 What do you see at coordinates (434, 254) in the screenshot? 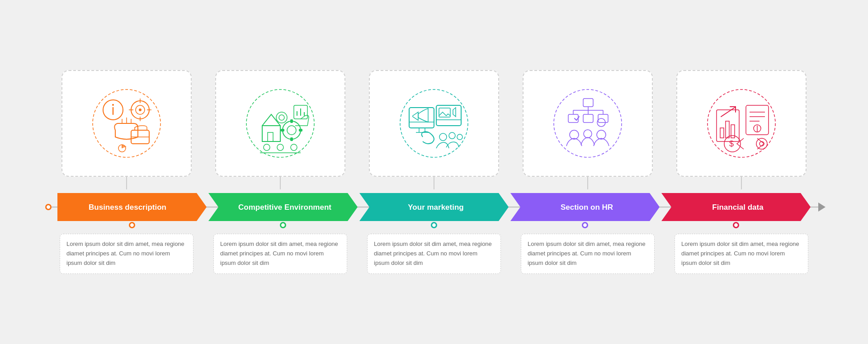
I see `desc-3: Lorem ipsum dolor sit dim amet, mea regi…` at bounding box center [434, 254].